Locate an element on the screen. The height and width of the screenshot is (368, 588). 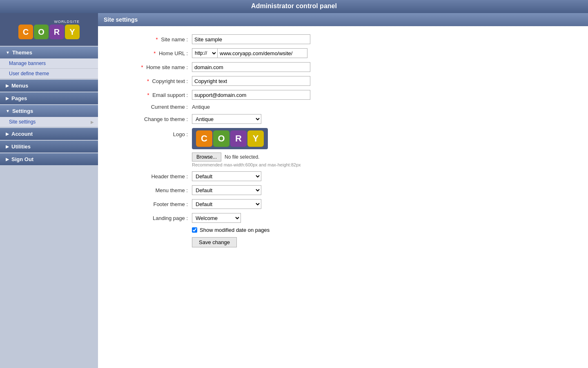
logo-letter-o: O is located at coordinates (41, 32).